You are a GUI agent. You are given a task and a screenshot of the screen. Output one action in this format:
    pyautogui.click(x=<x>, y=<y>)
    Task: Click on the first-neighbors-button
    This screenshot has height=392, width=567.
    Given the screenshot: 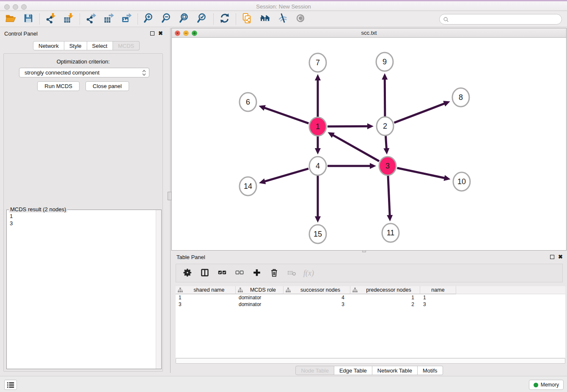 What is the action you would take?
    pyautogui.click(x=265, y=19)
    